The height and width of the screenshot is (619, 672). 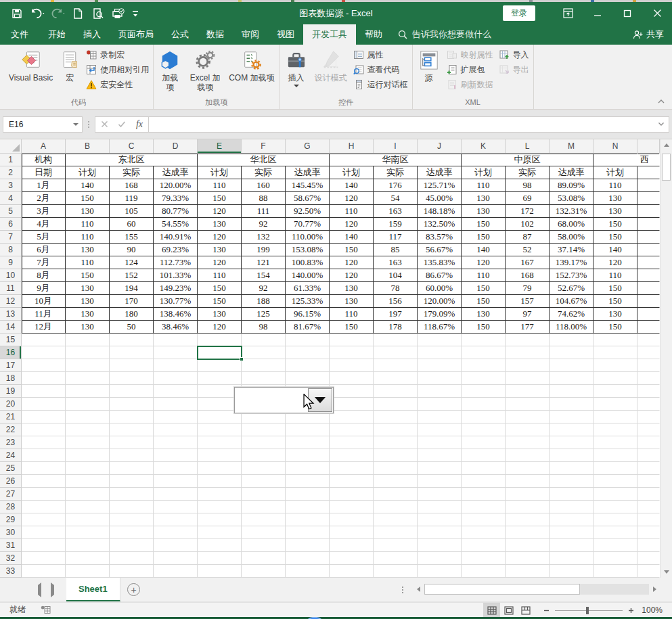 I want to click on col-header-J: J, so click(x=440, y=146).